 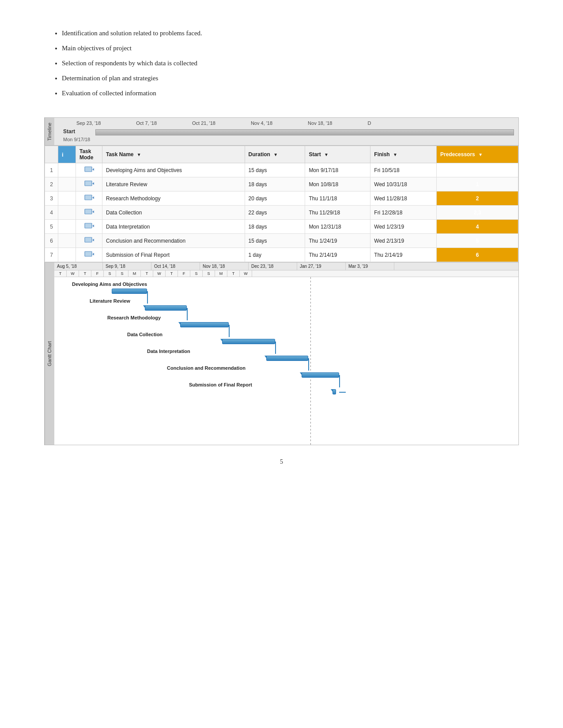 What do you see at coordinates (291, 48) in the screenshot?
I see `bullet-item-2: Main objectives of project` at bounding box center [291, 48].